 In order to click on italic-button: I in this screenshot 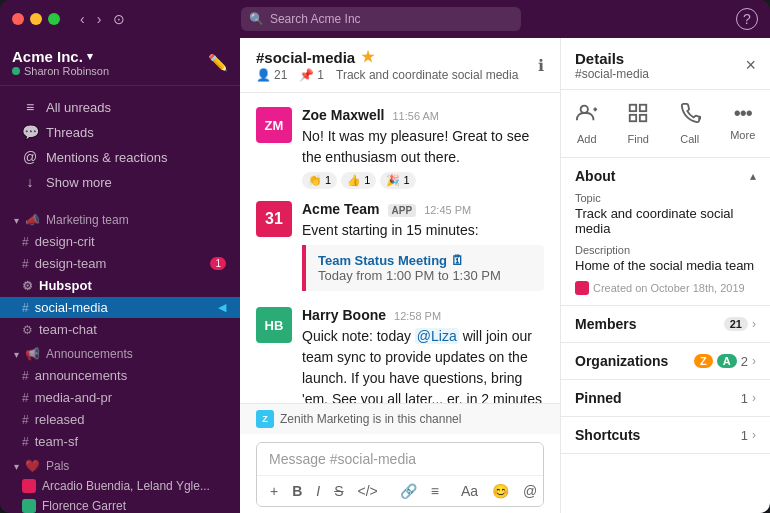, I will do `click(318, 491)`.